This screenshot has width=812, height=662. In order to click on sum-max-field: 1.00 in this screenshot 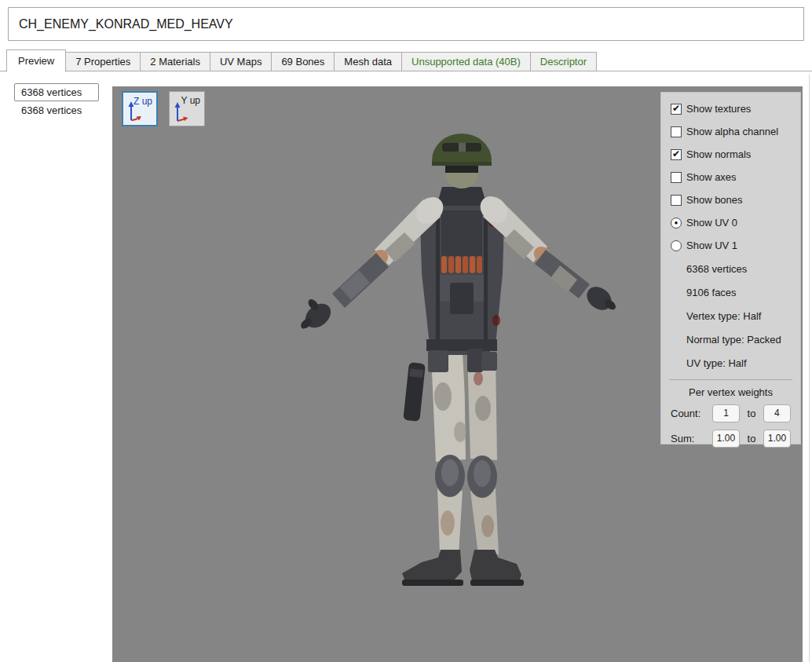, I will do `click(777, 438)`.